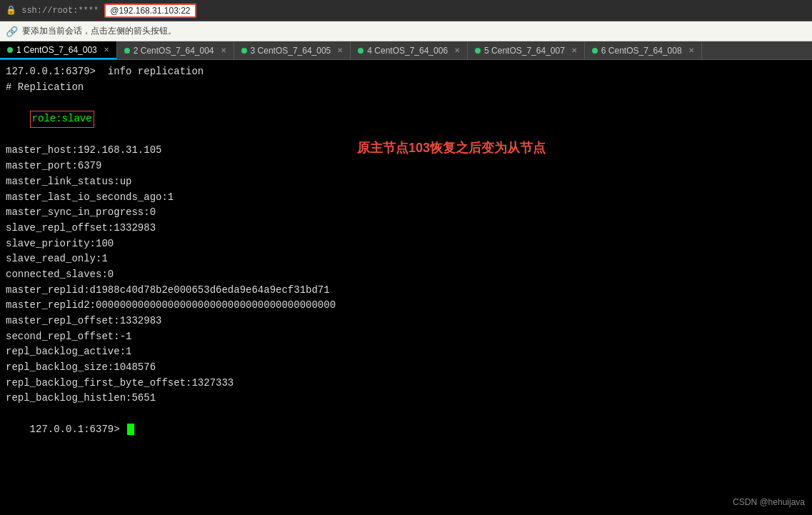 The image size is (812, 515). I want to click on terminal-line-14: second_repl_offset:-1, so click(406, 337).